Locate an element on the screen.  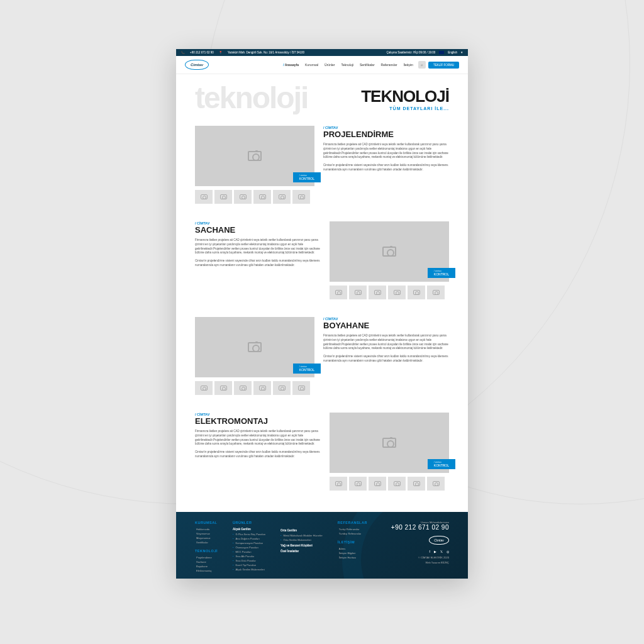
footer-heading: ÜRÜNLER is located at coordinates (249, 523).